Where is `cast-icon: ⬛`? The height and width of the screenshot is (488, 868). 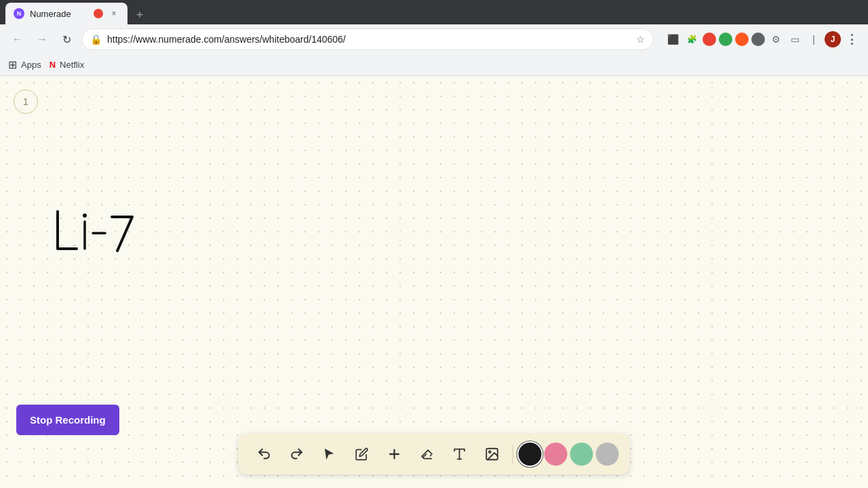
cast-icon: ⬛ is located at coordinates (673, 39).